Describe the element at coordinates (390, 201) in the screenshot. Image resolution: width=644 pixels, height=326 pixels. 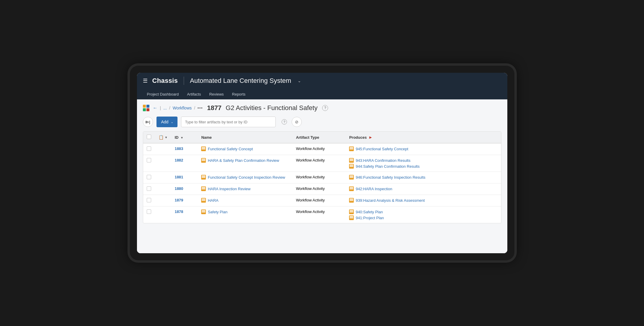
I see `produces-text: 939:Hazard Analysis & Risk Assessment` at that location.